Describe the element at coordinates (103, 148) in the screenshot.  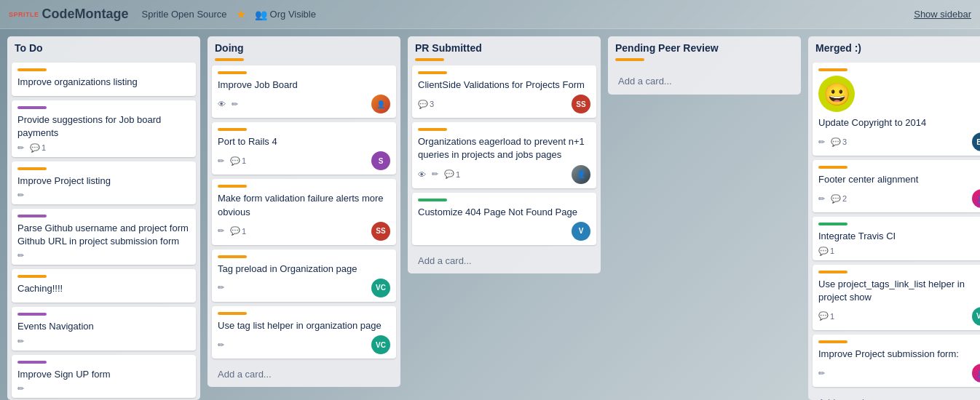
I see `card-footer: ✏💬1` at that location.